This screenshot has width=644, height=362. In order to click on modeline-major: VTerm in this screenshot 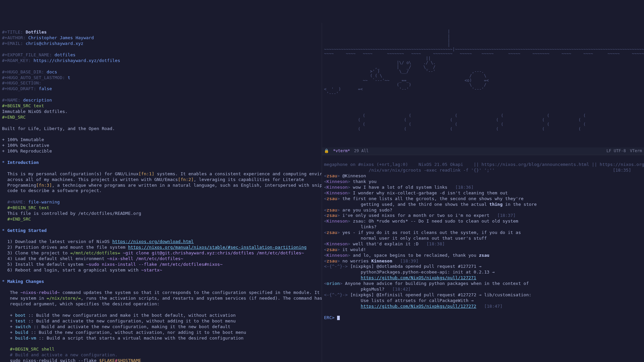, I will do `click(636, 151)`.